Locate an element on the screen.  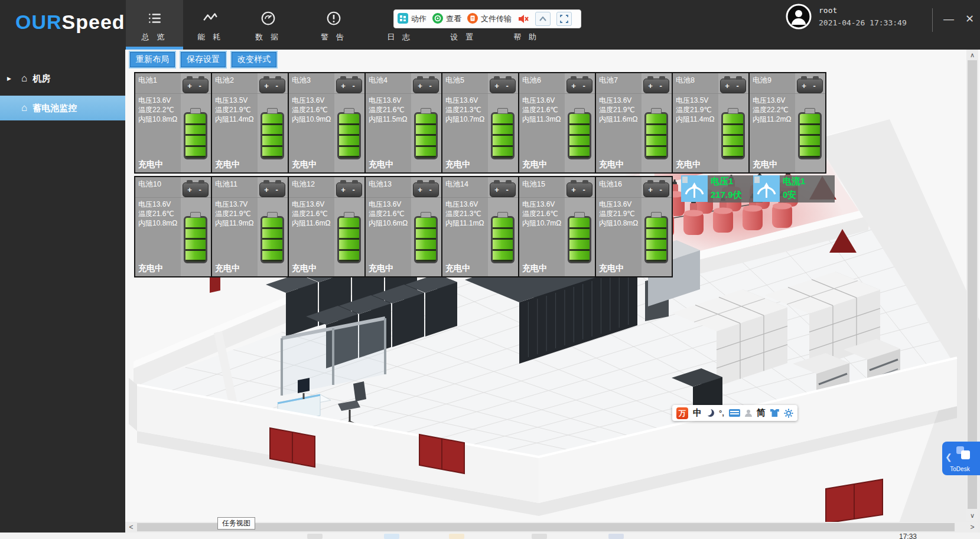
battery-card-11: 电池11+ -电压13.7V温度21.9℃内阻11.9mΩ充电中 is located at coordinates (250, 227).